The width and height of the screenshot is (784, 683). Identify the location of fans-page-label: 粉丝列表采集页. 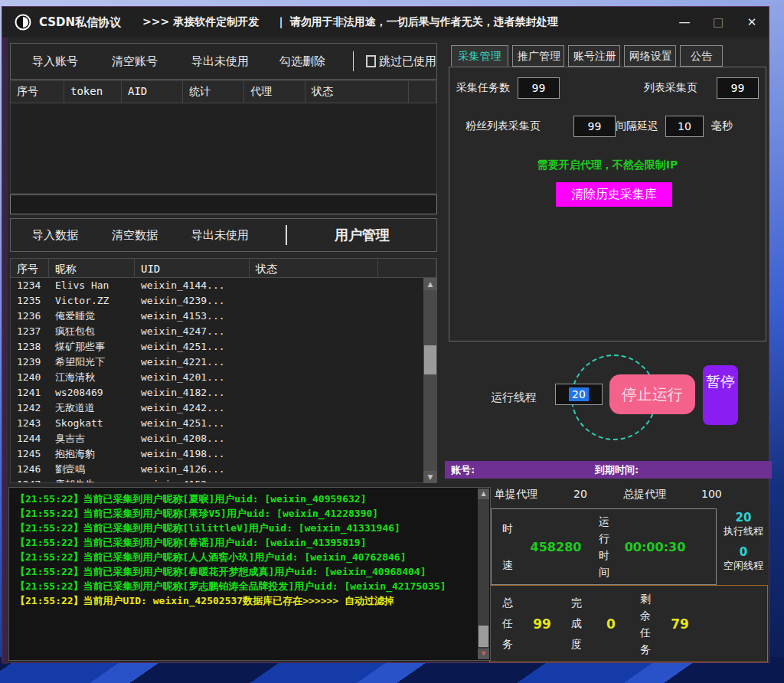
(503, 126).